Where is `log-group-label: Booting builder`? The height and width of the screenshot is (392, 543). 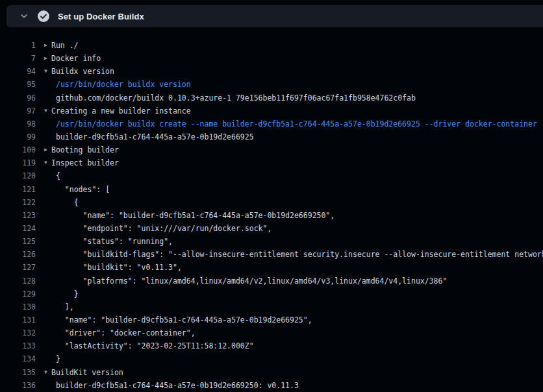
log-group-label: Booting builder is located at coordinates (85, 150).